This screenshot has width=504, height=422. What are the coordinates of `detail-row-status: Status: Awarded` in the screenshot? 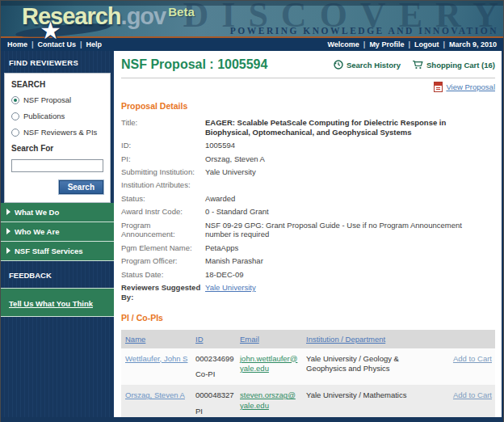 It's located at (309, 199).